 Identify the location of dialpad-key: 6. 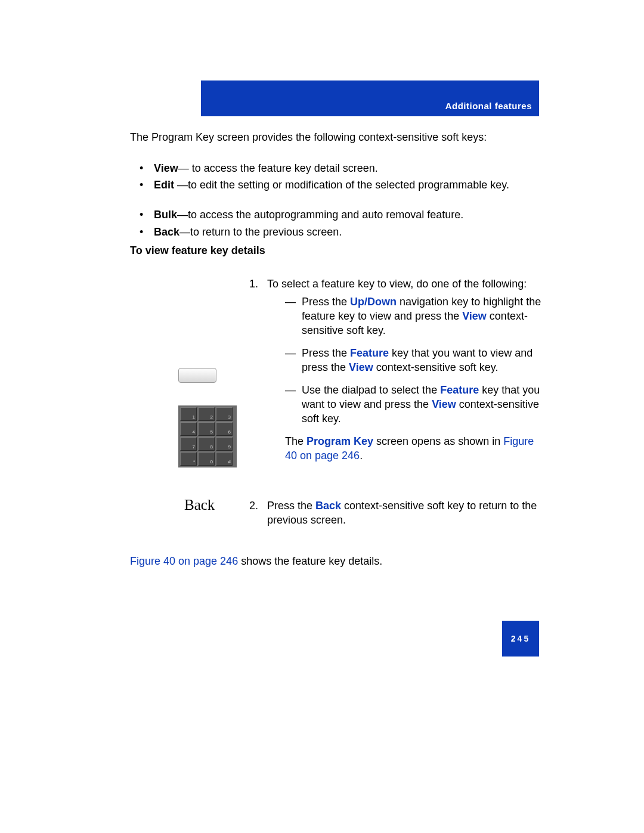
(224, 429).